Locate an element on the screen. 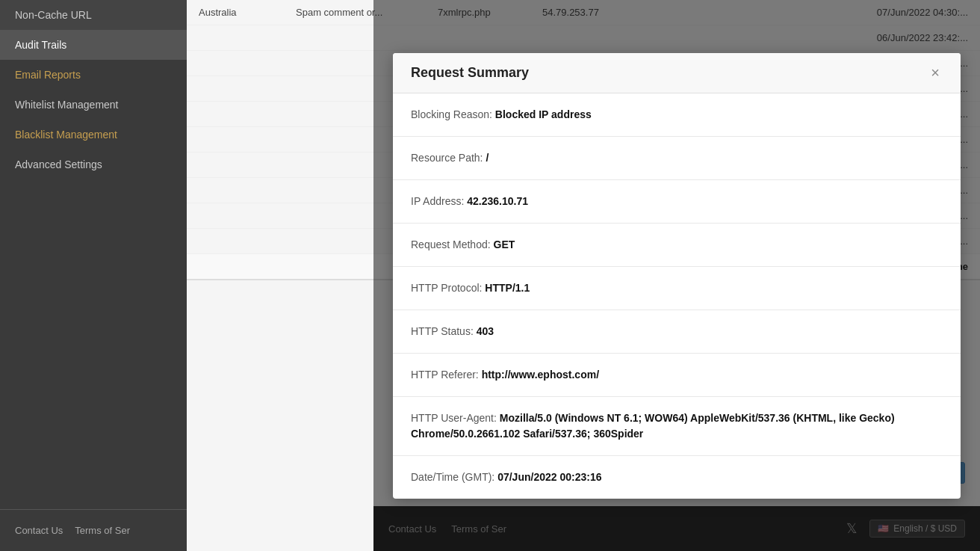 The image size is (980, 551). ip-address-label: IP Address: is located at coordinates (439, 201).